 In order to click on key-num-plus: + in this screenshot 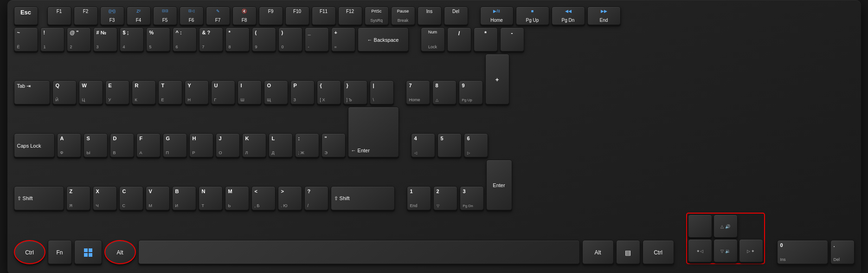, I will do `click(497, 79)`.